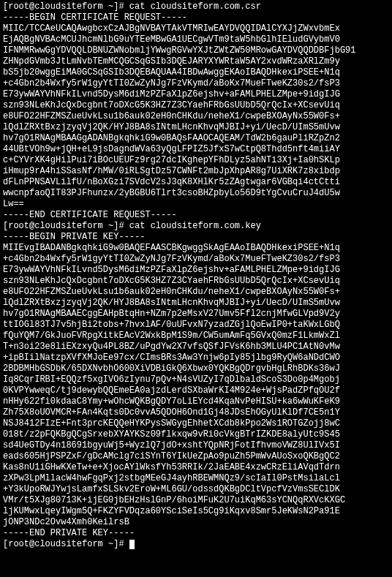 Image resolution: width=392 pixels, height=577 pixels. Describe the element at coordinates (171, 171) in the screenshot. I see `csr-body: iHmup9rA4hiSSasNf/hMW/0iRLSgtDz57CWNFt2m…` at that location.